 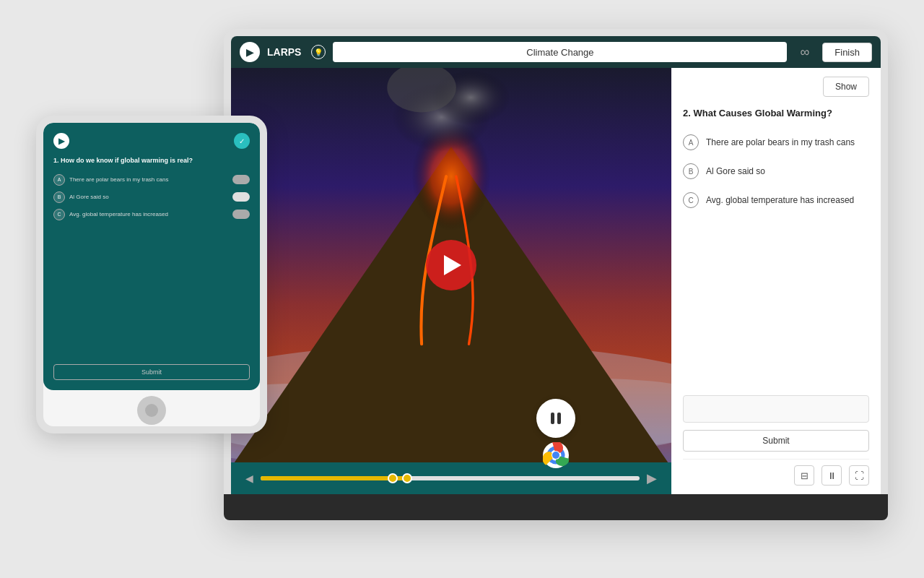 I want to click on quiz-option-c-circle: C, so click(x=691, y=200).